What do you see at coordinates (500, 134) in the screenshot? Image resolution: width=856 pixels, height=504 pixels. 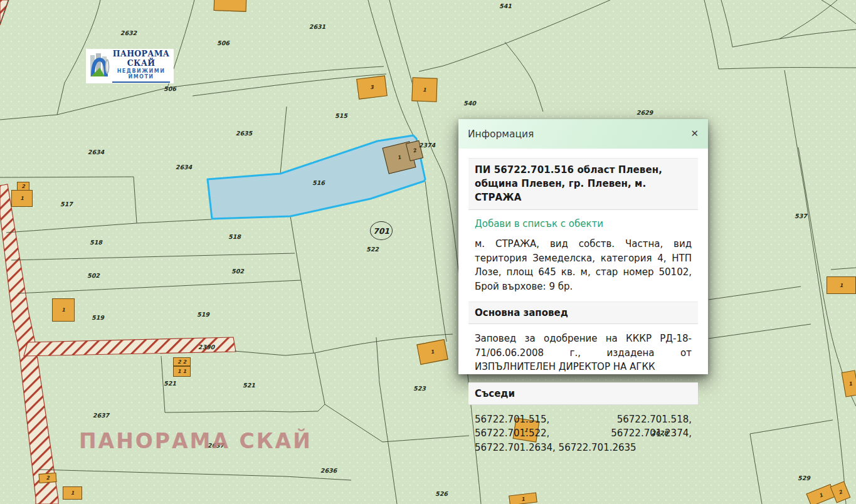 I see `info-panel-title: Информация` at bounding box center [500, 134].